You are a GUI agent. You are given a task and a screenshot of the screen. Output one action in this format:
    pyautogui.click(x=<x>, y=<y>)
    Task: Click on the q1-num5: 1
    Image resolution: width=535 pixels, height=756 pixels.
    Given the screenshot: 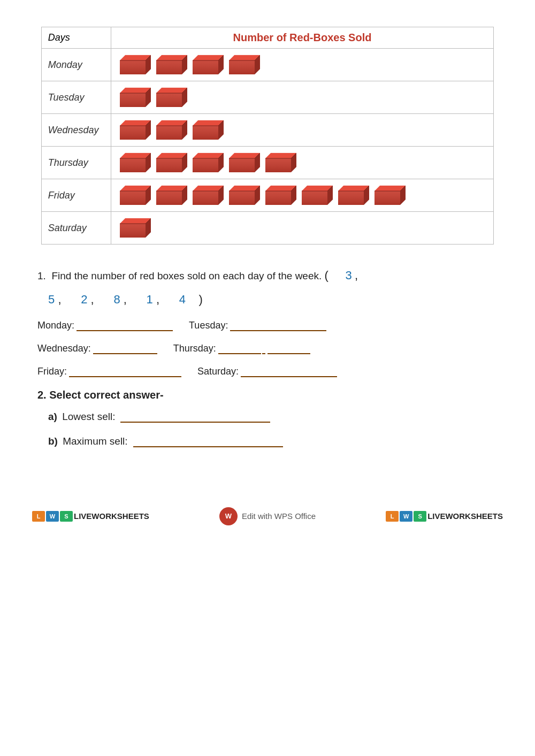 What is the action you would take?
    pyautogui.click(x=150, y=300)
    